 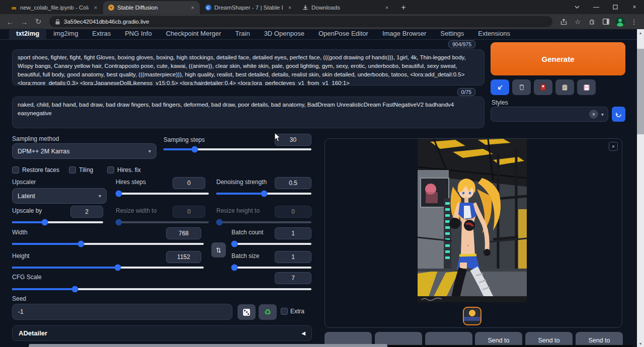 I want to click on swap-dimensions-button, so click(x=218, y=250).